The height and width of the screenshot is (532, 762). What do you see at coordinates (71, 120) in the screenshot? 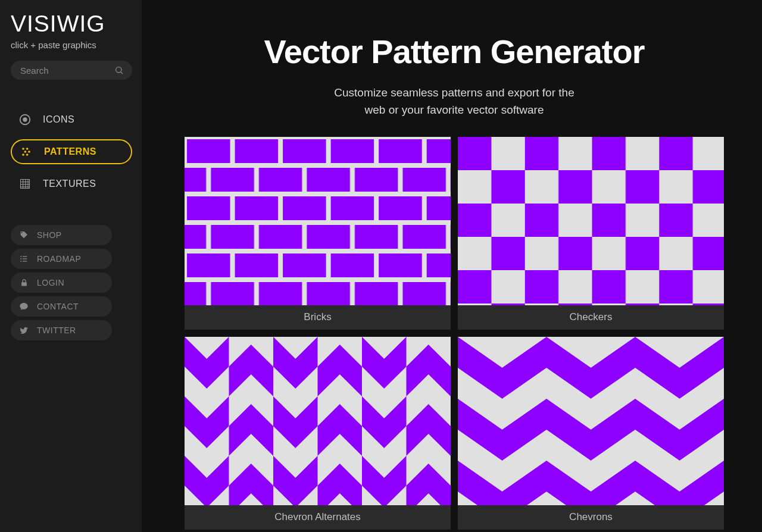
I see `sidebar-item-icons: ICONS` at bounding box center [71, 120].